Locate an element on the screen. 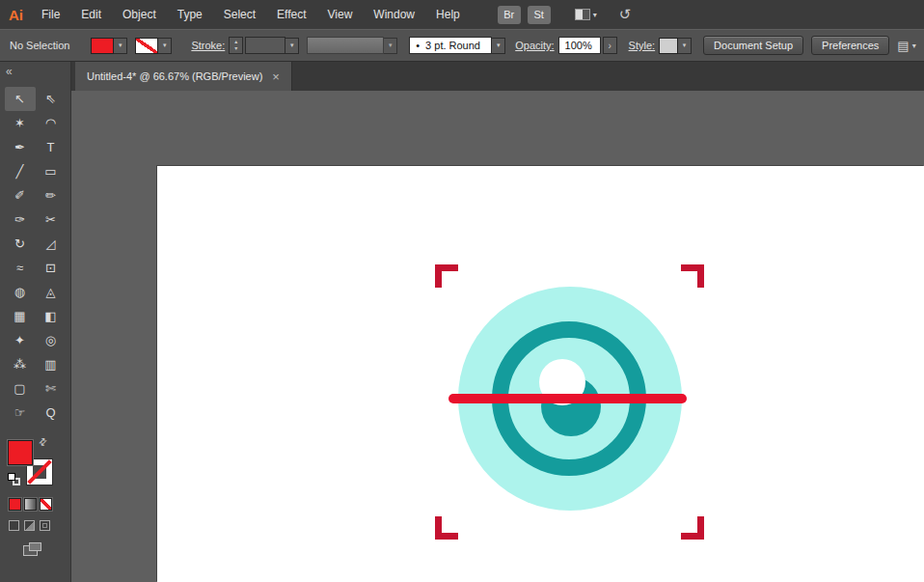 The height and width of the screenshot is (582, 924). fill-stroke-indicator: ⇄ is located at coordinates (31, 463).